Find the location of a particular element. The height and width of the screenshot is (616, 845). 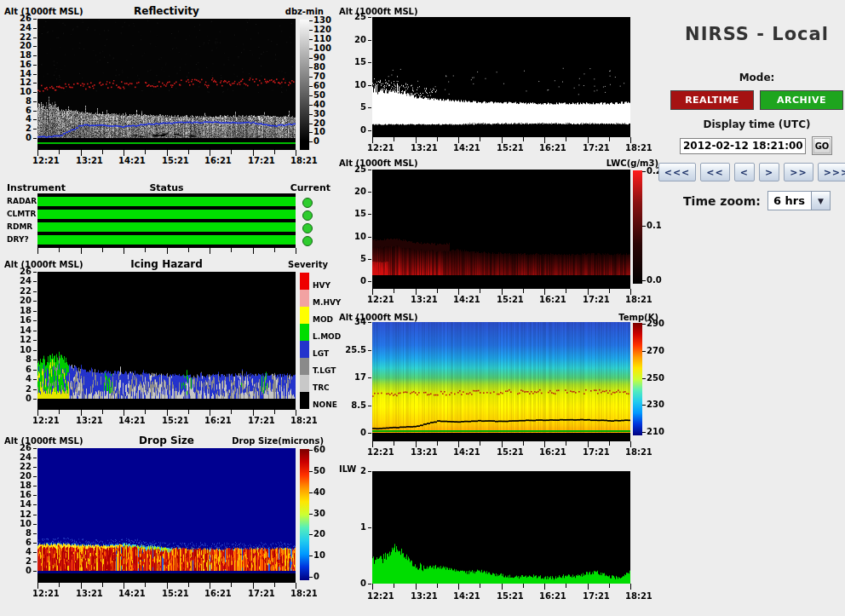

step-back-medium-button: << is located at coordinates (715, 172).